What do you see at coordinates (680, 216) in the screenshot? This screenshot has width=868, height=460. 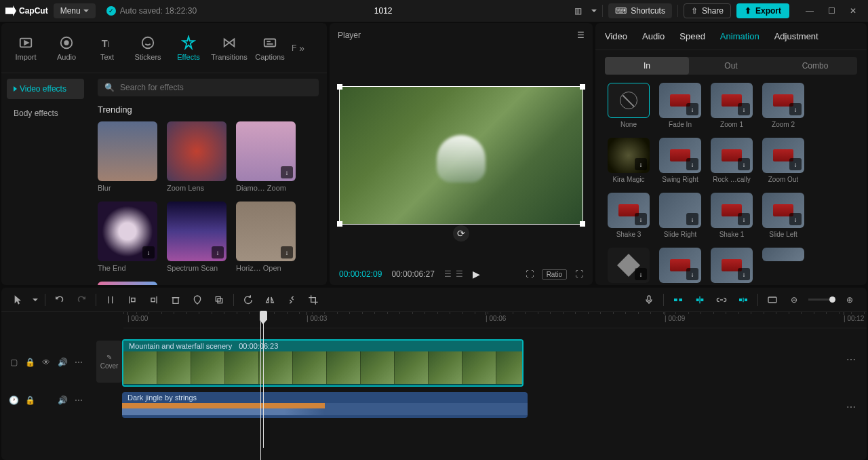 I see `animation-item: ↓Slide Right` at bounding box center [680, 216].